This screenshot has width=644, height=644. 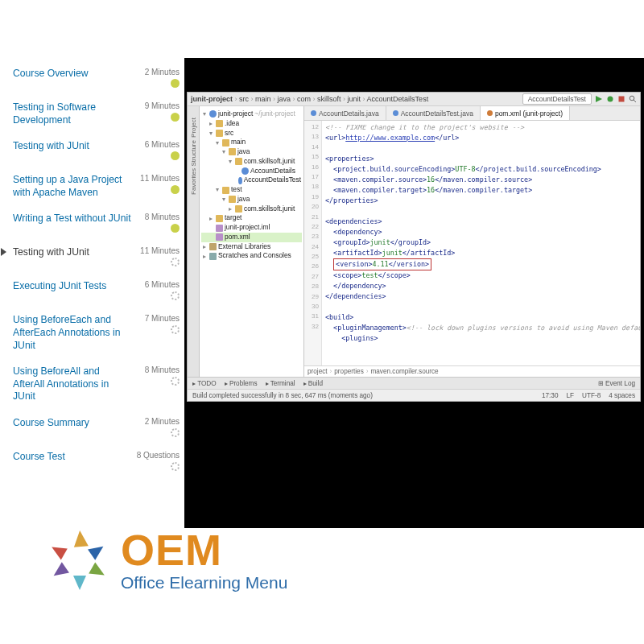 What do you see at coordinates (213, 256) in the screenshot?
I see `scr-icon` at bounding box center [213, 256].